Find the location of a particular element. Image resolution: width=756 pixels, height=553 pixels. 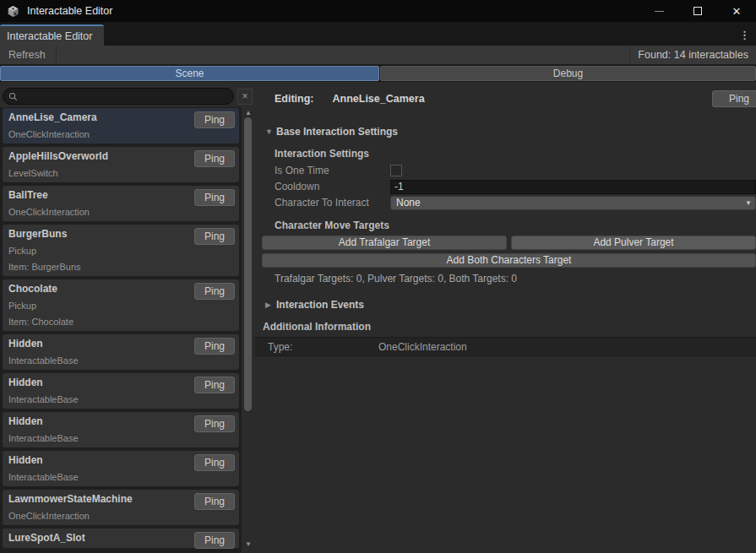

list-scrollbar: ▲ ▼ is located at coordinates (248, 330).